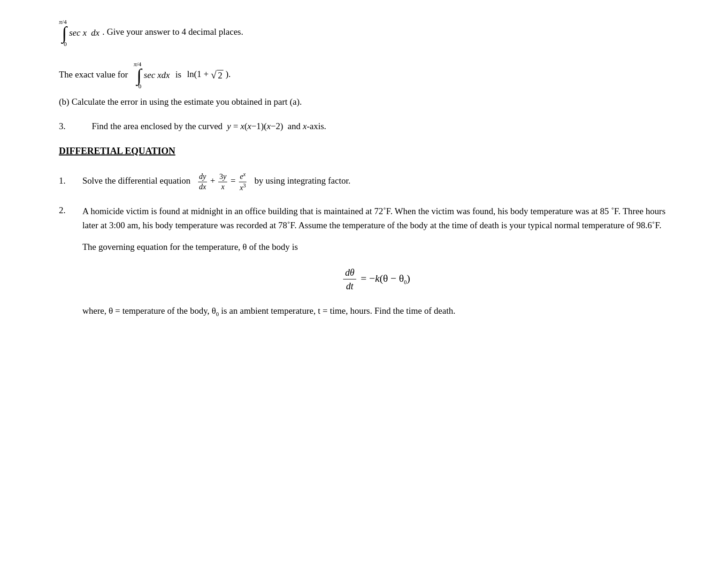 This screenshot has height=565, width=728. What do you see at coordinates (80, 33) in the screenshot?
I see `intro-integral: π/4 ∫ 0 sec x dx` at bounding box center [80, 33].